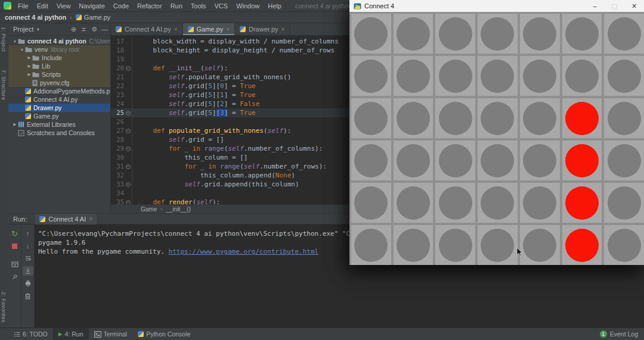 The width and height of the screenshot is (644, 340). Describe the element at coordinates (28, 283) in the screenshot. I see `print-button` at that location.